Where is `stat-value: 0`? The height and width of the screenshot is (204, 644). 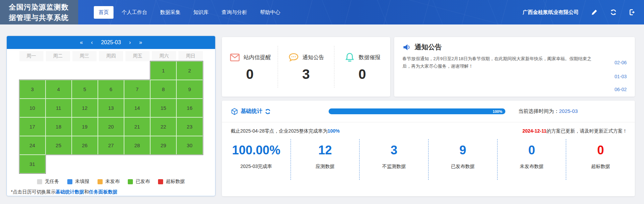 stat-value: 0 is located at coordinates (532, 150).